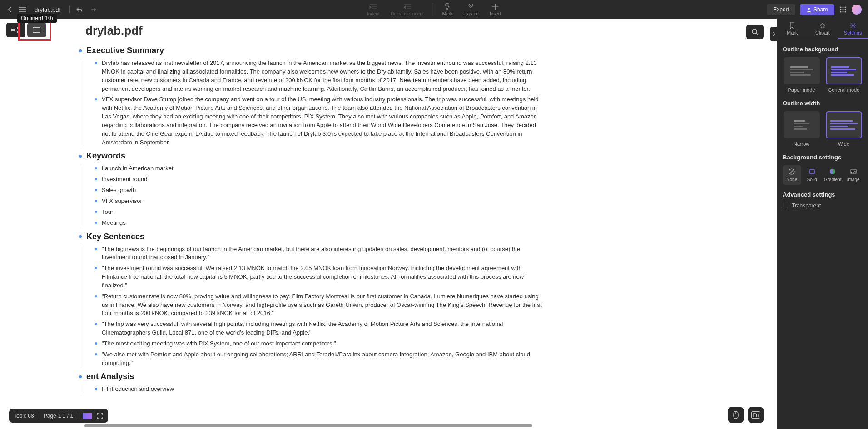 This screenshot has width=868, height=429. Describe the element at coordinates (47, 10) in the screenshot. I see `filename: drylab.pdf` at that location.